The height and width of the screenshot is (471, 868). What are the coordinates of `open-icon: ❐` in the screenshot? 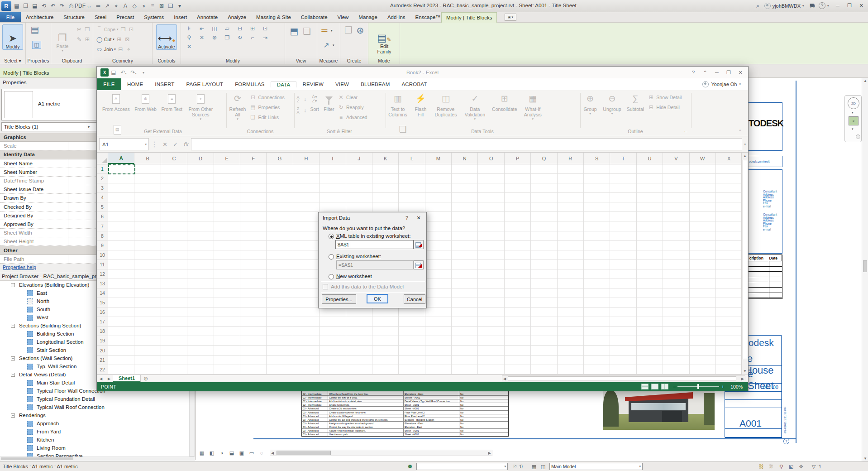 It's located at (26, 6).